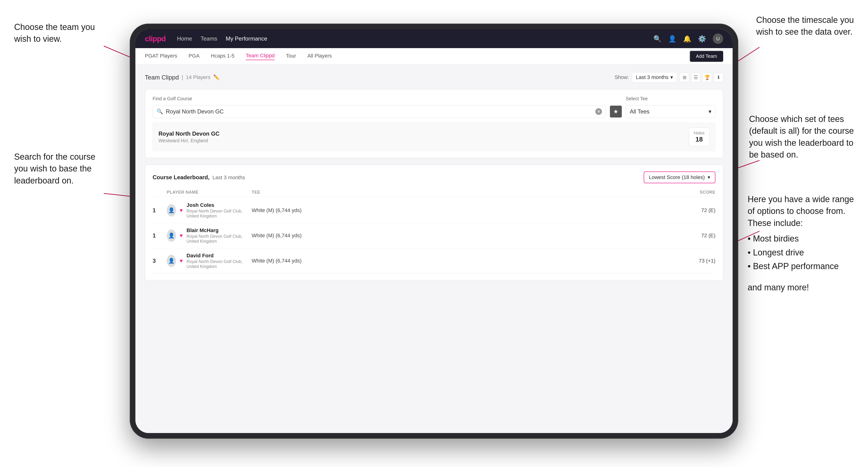 The height and width of the screenshot is (467, 868). I want to click on annotation-bottom-right: Here you have a wide range of options to…, so click(801, 244).